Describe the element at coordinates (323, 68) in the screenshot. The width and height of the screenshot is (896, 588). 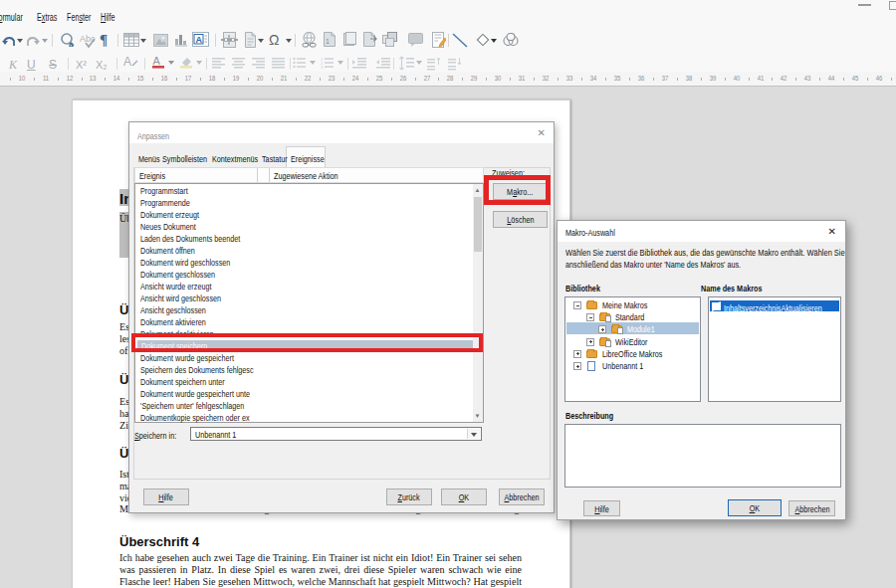
I see `svg-text: 3.` at that location.